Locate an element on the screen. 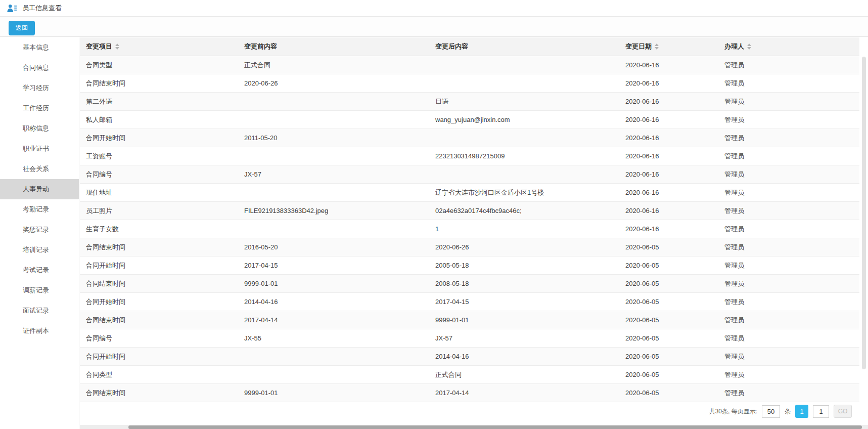 The image size is (868, 429). cell-after-content: 2017-04-15 is located at coordinates (524, 302).